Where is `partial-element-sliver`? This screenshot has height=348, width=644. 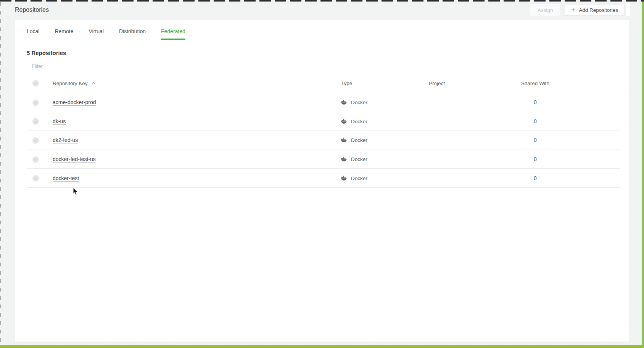
partial-element-sliver is located at coordinates (628, 9).